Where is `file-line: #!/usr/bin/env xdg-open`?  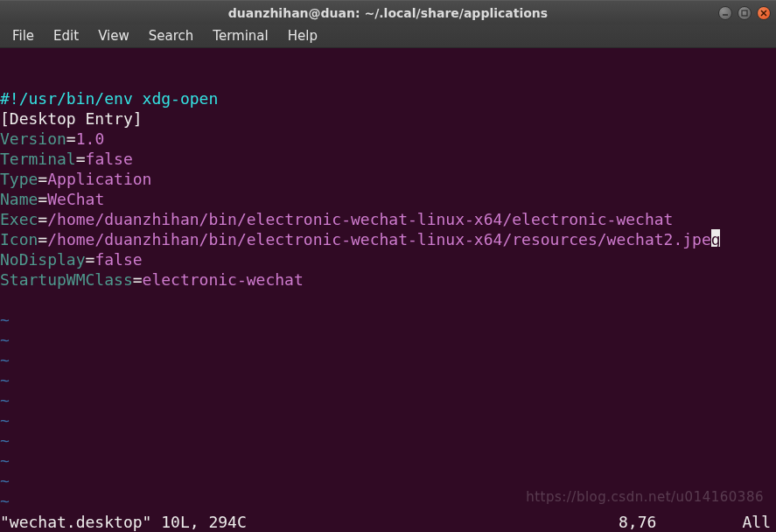
file-line: #!/usr/bin/env xdg-open is located at coordinates (388, 98).